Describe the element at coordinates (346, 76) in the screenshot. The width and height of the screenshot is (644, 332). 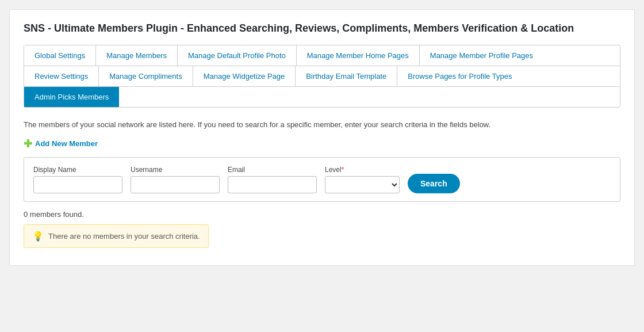
I see `tab-birthday-email-template: Birthday Email Template` at that location.